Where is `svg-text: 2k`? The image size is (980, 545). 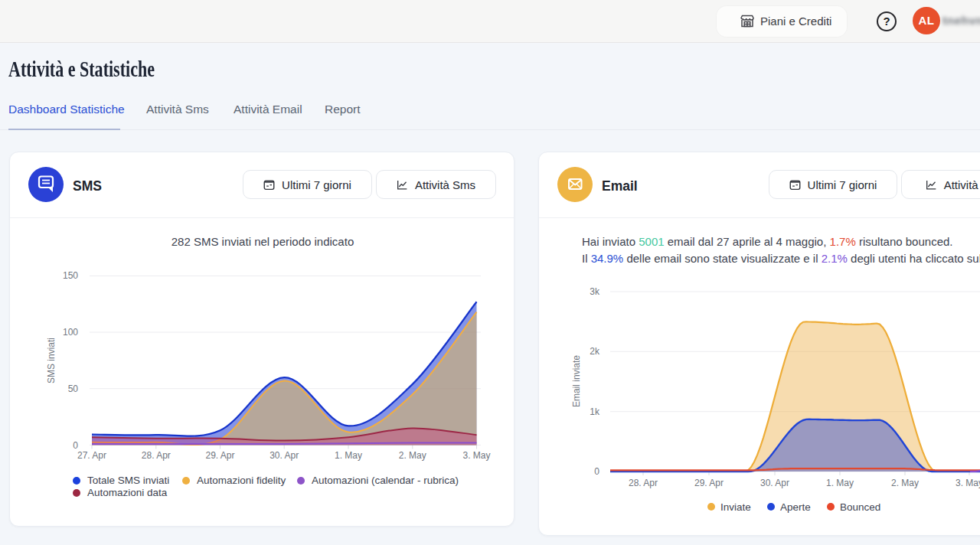
svg-text: 2k is located at coordinates (595, 351).